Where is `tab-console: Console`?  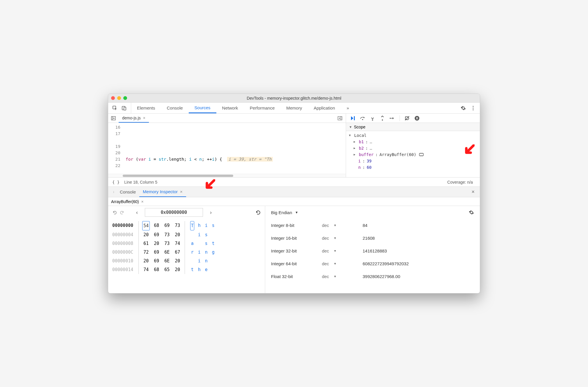 tab-console: Console is located at coordinates (175, 108).